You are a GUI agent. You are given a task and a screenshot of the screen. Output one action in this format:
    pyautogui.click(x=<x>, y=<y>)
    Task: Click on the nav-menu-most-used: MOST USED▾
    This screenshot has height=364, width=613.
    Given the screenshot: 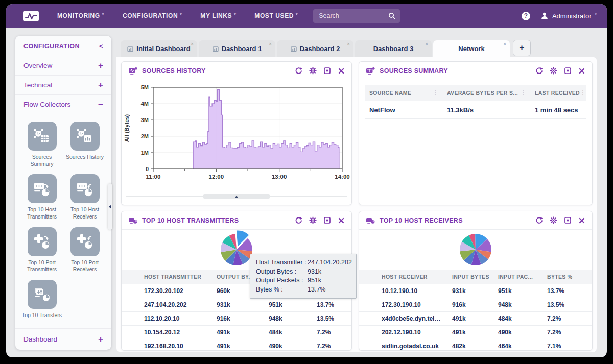 What is the action you would take?
    pyautogui.click(x=276, y=16)
    